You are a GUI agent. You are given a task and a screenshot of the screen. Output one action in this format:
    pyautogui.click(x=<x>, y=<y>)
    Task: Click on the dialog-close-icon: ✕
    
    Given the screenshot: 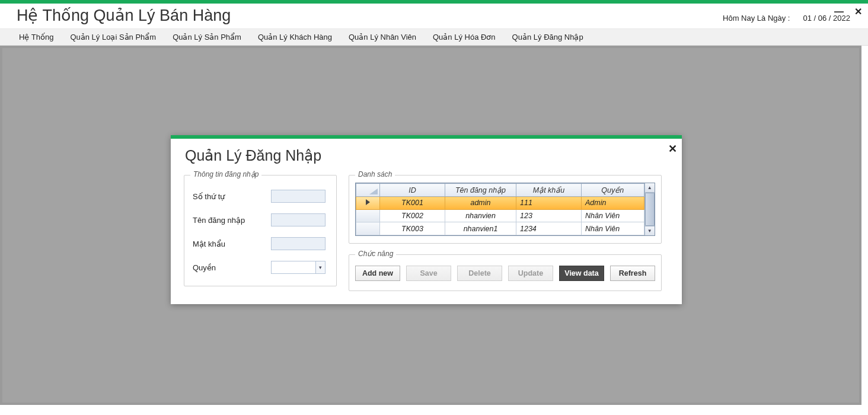 What is the action you would take?
    pyautogui.click(x=672, y=149)
    